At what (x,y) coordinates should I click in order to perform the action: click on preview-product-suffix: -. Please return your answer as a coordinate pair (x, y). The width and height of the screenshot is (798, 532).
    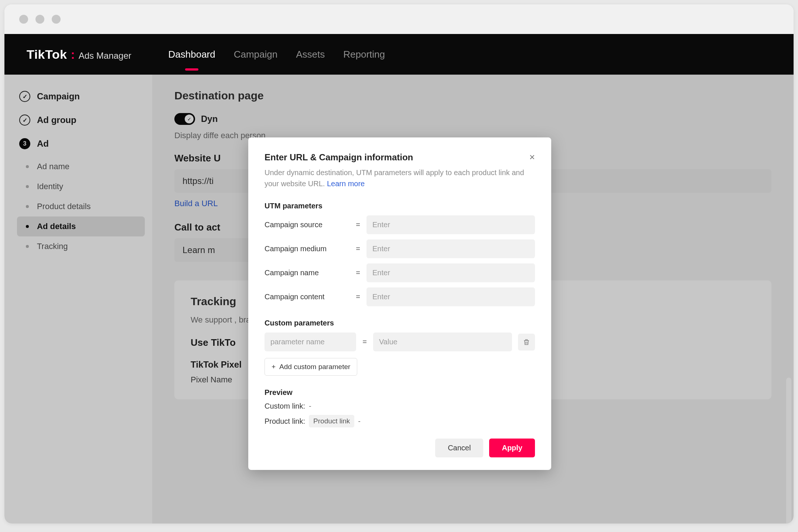
    Looking at the image, I should click on (359, 421).